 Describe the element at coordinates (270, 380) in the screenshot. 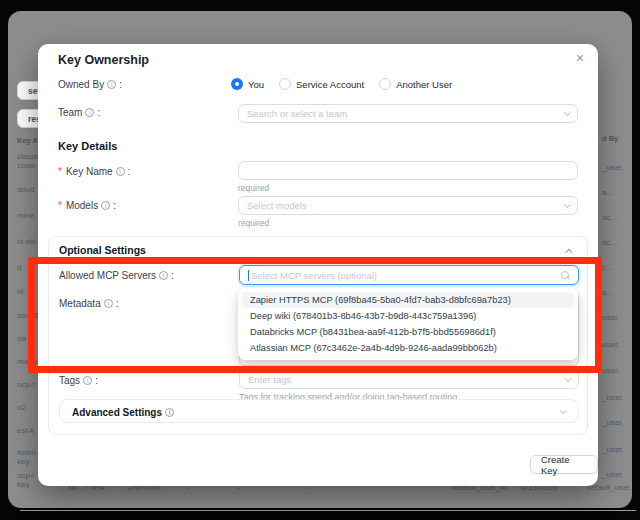

I see `tags-placeholder: Enter tags` at that location.